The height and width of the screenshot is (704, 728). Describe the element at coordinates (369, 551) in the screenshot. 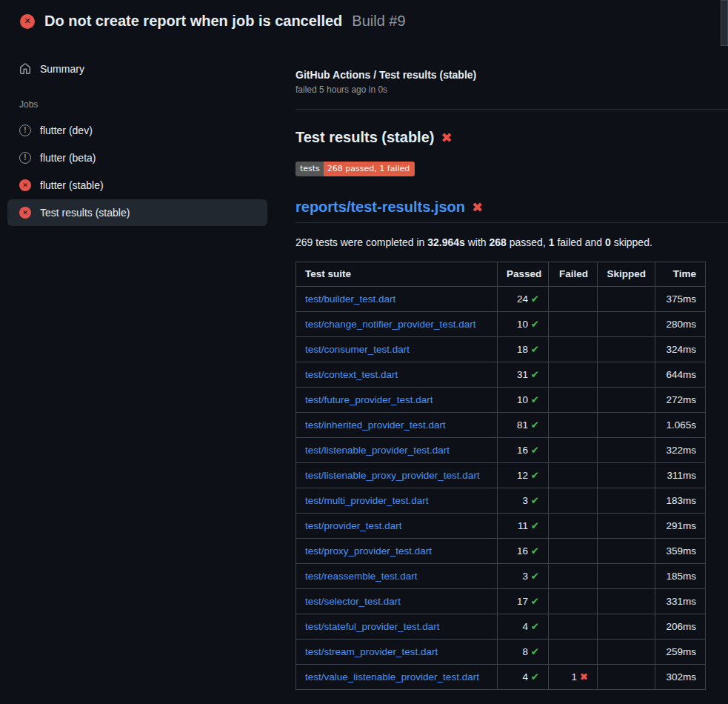

I see `suite-link: test/proxy_provider_test.dart` at that location.